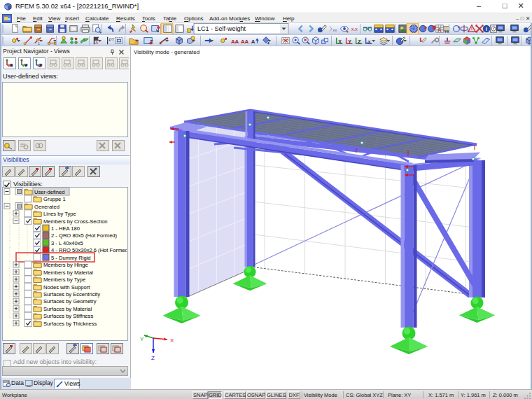 This screenshot has width=532, height=399. I want to click on svg-text: Members by Hinge, so click(66, 265).